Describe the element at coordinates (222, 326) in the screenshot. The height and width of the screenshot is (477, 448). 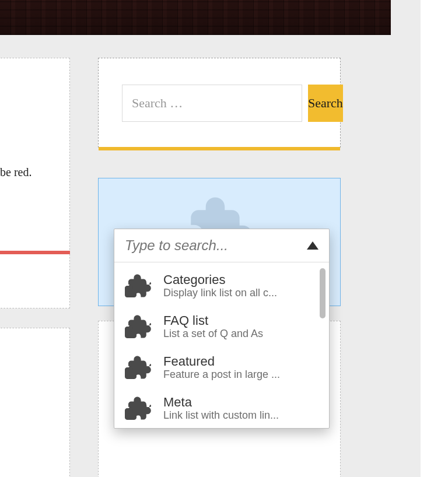
I see `widget-option-faq-list: FAQ list List a set of Q and As` at that location.